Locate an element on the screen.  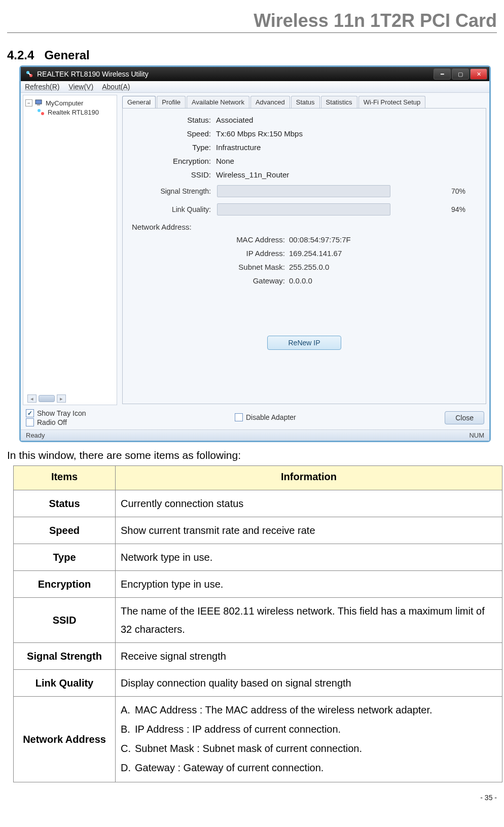
menu-refresh: Refresh(R) is located at coordinates (42, 87).